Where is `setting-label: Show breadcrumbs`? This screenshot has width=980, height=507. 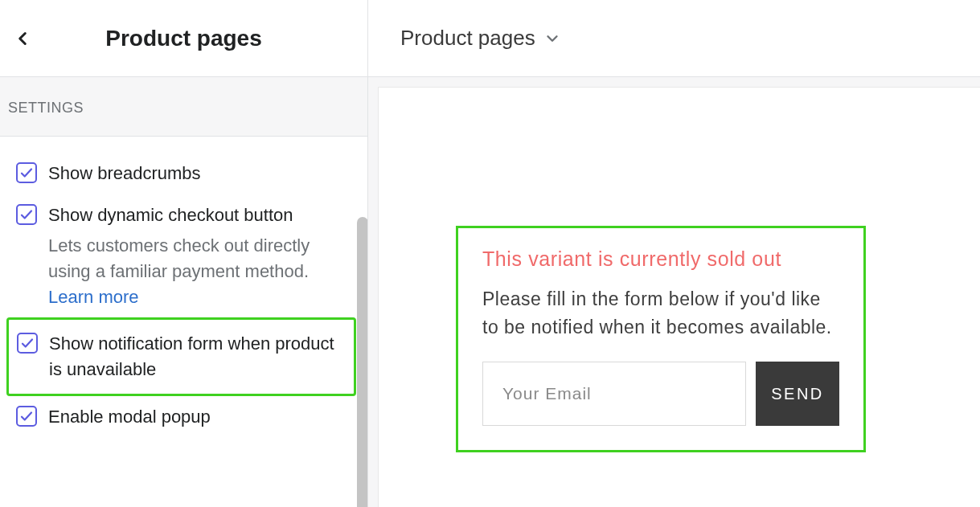
setting-label: Show breadcrumbs is located at coordinates (203, 174).